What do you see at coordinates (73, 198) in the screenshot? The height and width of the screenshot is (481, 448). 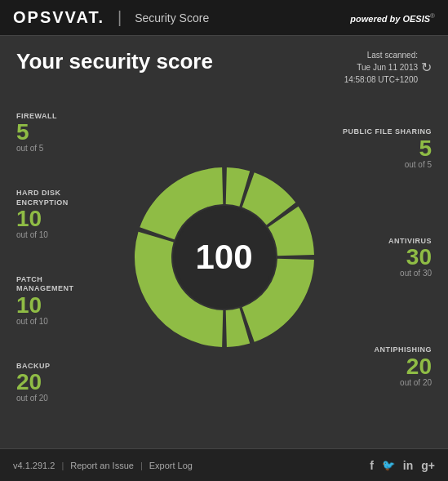 I see `hdd-label: HARD DISKENCRYPTION` at bounding box center [73, 198].